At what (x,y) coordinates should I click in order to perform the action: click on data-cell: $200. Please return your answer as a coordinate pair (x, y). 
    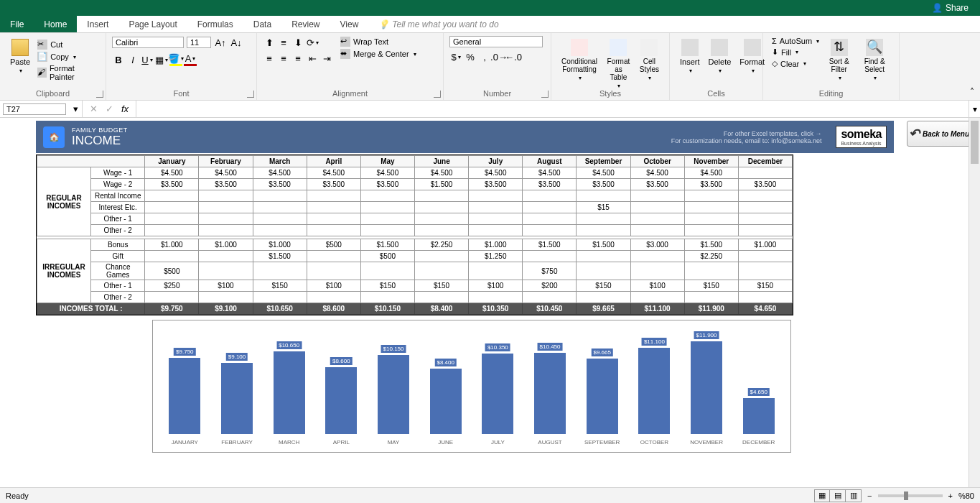
    Looking at the image, I should click on (550, 286).